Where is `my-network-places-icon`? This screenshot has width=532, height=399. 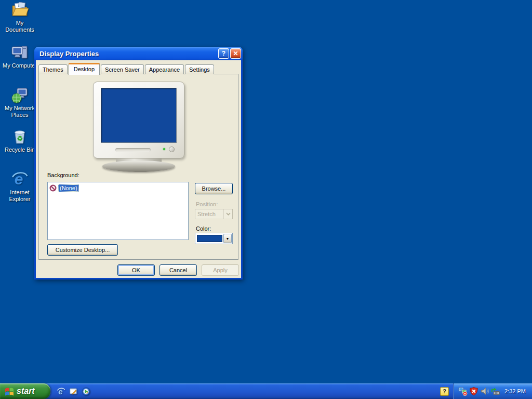 my-network-places-icon is located at coordinates (20, 95).